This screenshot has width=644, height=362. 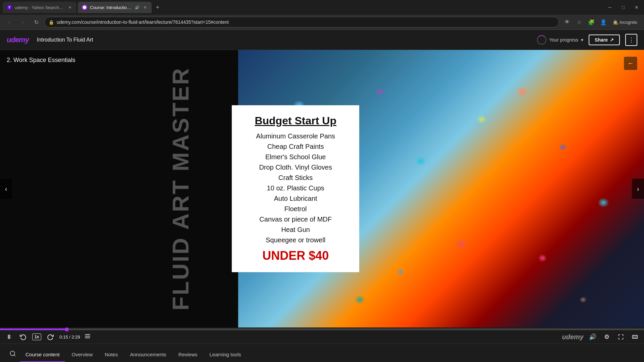 What do you see at coordinates (287, 40) in the screenshot?
I see `course-title-header: Introduction To Fluid Art` at bounding box center [287, 40].